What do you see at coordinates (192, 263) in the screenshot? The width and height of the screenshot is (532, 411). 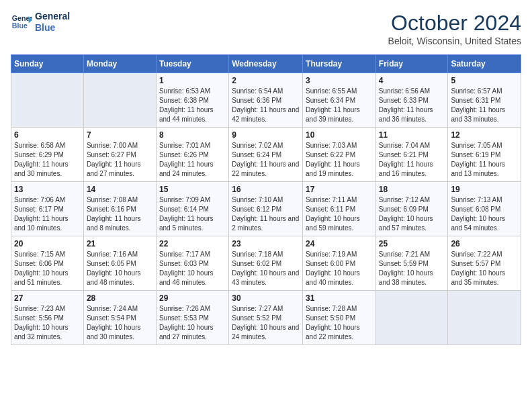 I see `calendar-cell: 22Sunrise: 7:17 AMSunset: 6:03 PMDayligh…` at bounding box center [192, 263].